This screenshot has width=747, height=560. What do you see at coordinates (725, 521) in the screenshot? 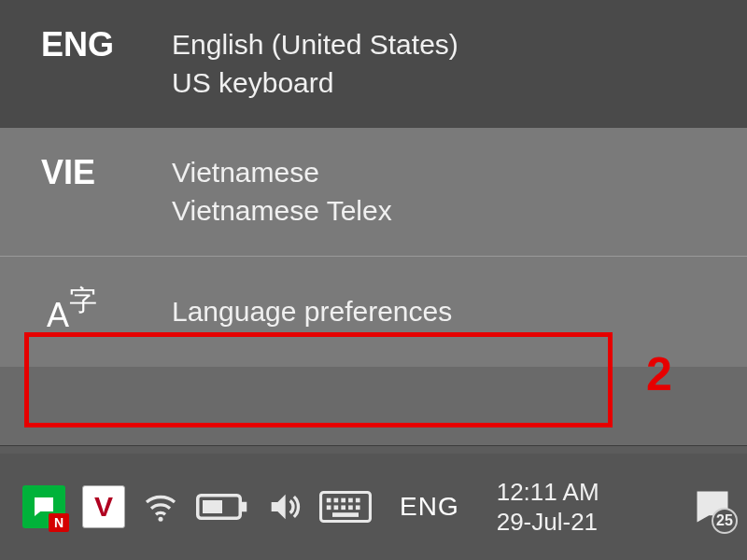
I see `action-center-count: 25` at bounding box center [725, 521].